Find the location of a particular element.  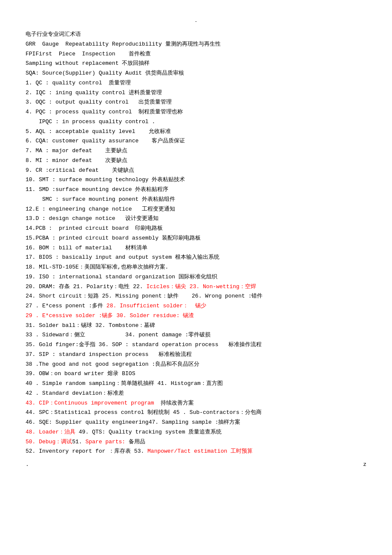

title-line: 电子行业专业词汇术语 is located at coordinates (196, 35).